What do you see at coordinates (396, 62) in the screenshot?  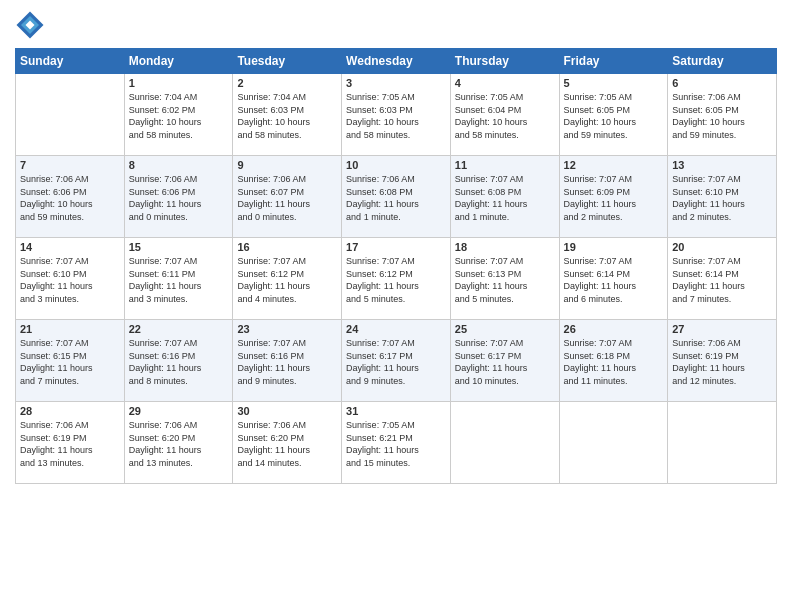 I see `weekday-header-wednesday: Wednesday` at bounding box center [396, 62].